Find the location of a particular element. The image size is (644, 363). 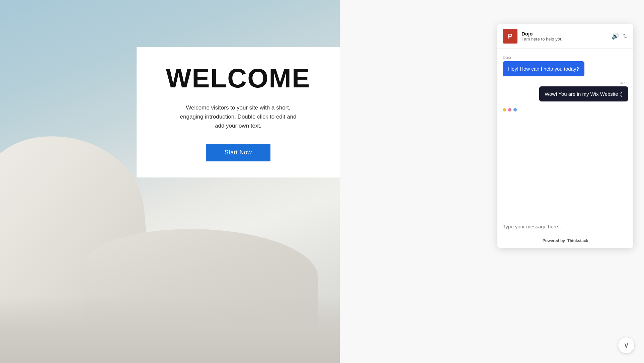

powered-by-label: Powered by is located at coordinates (554, 241).